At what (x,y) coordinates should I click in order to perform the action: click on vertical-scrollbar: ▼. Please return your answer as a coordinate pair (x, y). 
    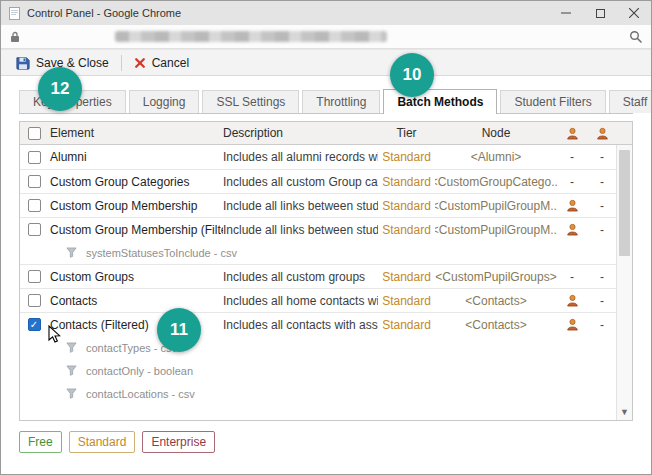
    Looking at the image, I should click on (624, 282).